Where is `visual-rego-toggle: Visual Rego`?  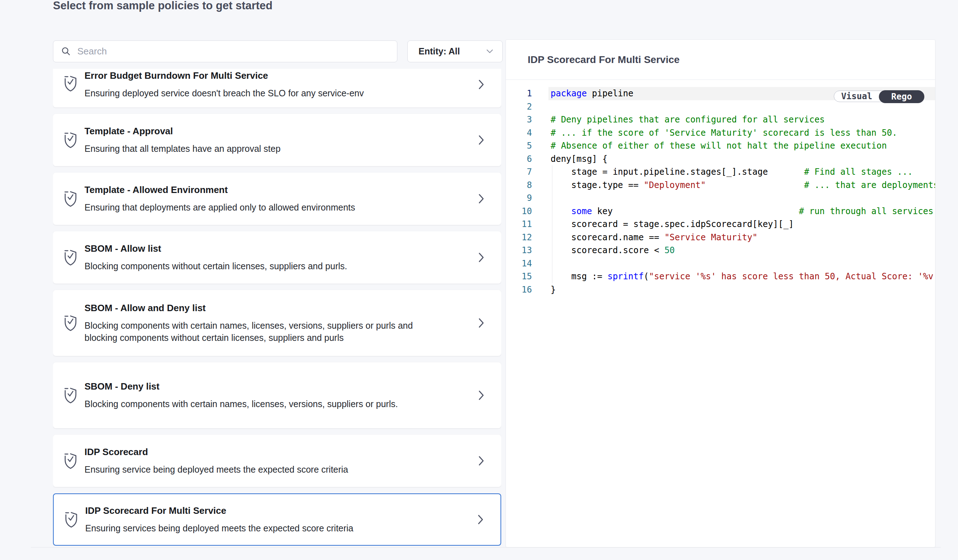 visual-rego-toggle: Visual Rego is located at coordinates (879, 96).